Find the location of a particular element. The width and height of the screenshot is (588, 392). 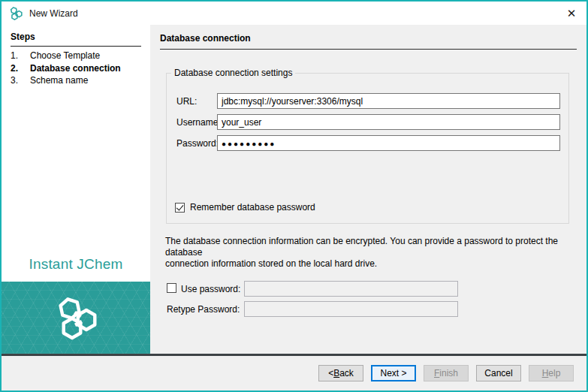

info-line: The database connection information can … is located at coordinates (362, 246).